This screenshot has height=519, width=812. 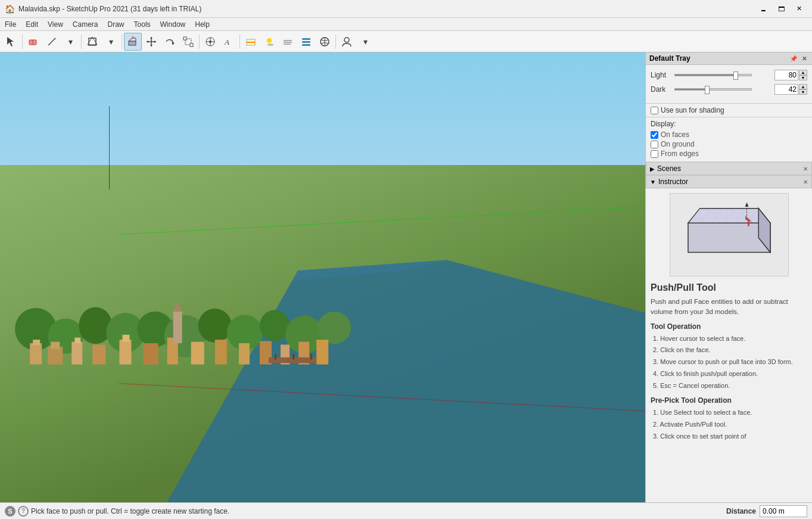 What do you see at coordinates (111, 42) in the screenshot?
I see `shape-dropdown-button: ▾` at bounding box center [111, 42].